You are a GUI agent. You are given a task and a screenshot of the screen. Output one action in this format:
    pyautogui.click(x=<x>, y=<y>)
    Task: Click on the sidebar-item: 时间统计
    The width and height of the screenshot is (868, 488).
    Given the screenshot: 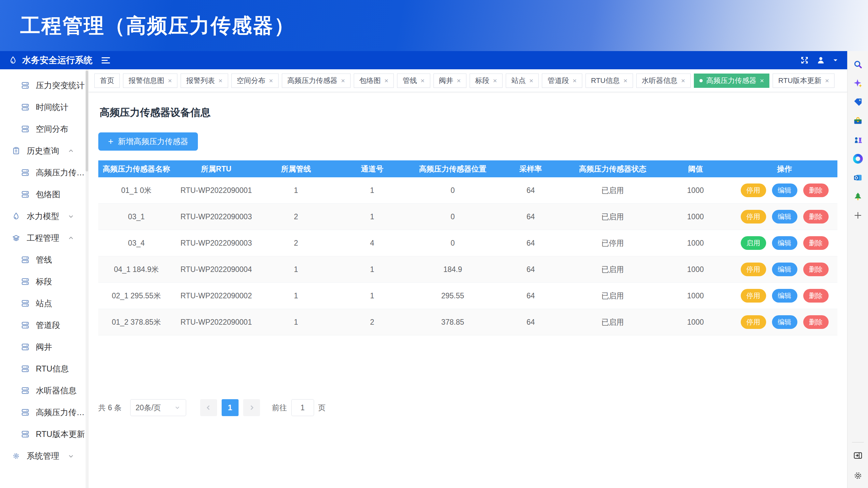 What is the action you would take?
    pyautogui.click(x=44, y=107)
    